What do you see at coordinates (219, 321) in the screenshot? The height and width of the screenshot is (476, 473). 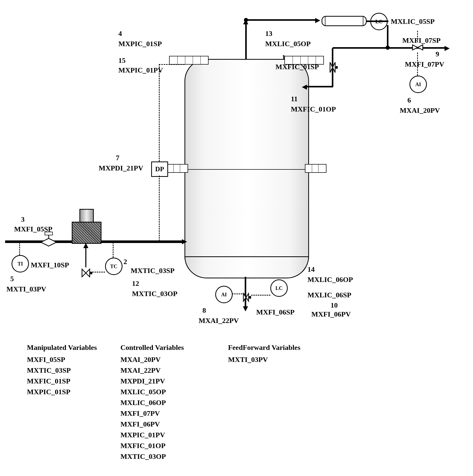 I see `label-8-name: MXAI_22PV` at bounding box center [219, 321].